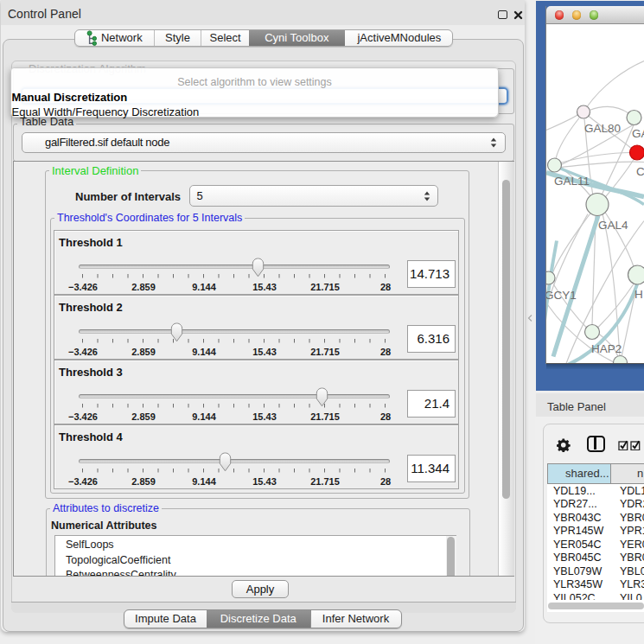  What do you see at coordinates (572, 180) in the screenshot?
I see `svg-text: GAL11` at bounding box center [572, 180].